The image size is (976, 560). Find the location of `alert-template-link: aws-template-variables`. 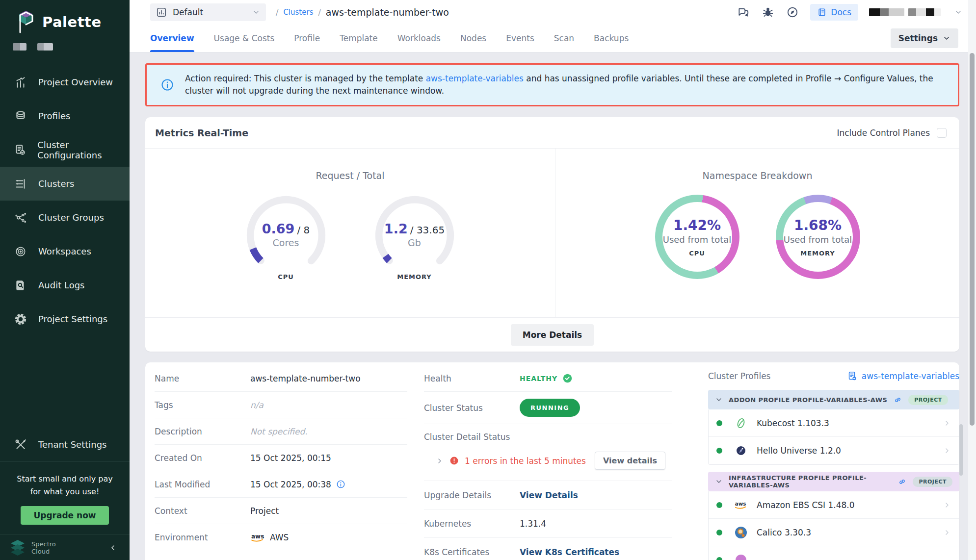

alert-template-link: aws-template-variables is located at coordinates (475, 78).